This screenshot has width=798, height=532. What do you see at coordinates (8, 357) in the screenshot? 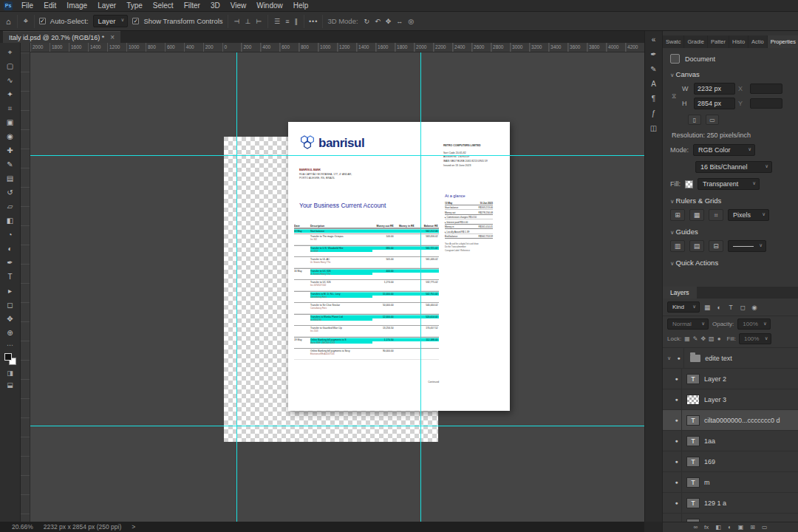
I see `foreground-color-swatch` at bounding box center [8, 357].